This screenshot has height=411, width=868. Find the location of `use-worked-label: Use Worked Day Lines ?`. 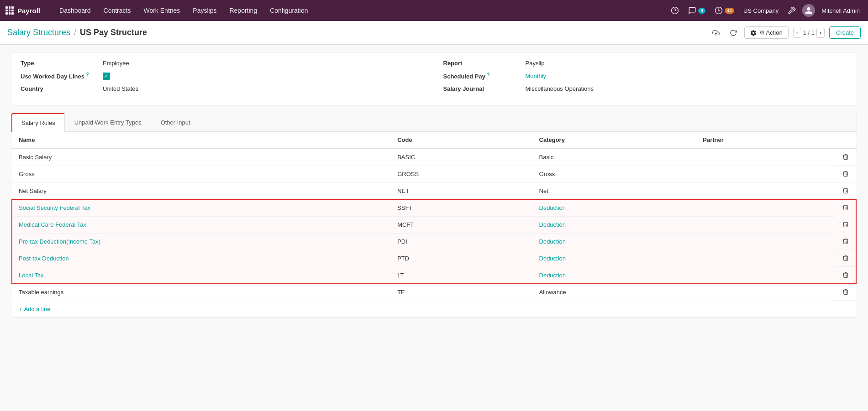

use-worked-label: Use Worked Day Lines ? is located at coordinates (62, 76).